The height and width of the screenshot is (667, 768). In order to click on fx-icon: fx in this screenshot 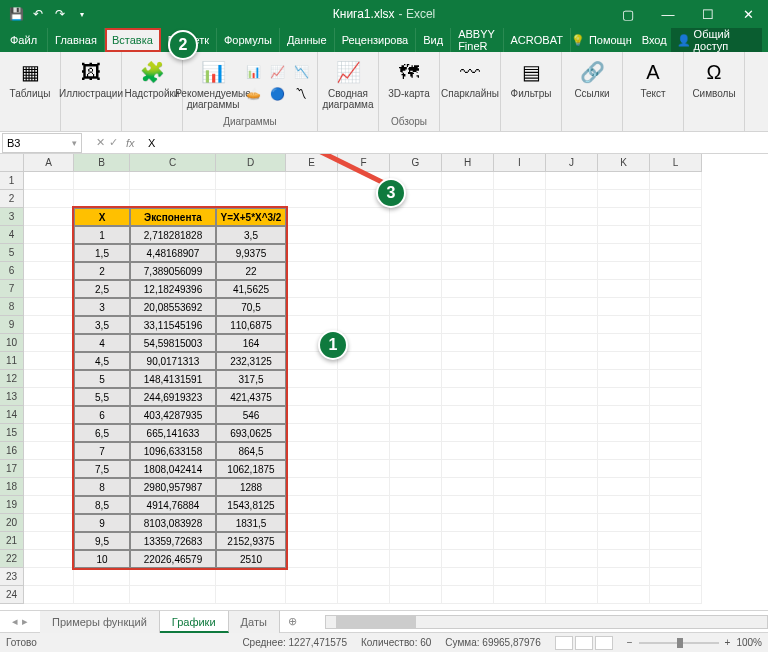, I will do `click(132, 143)`.